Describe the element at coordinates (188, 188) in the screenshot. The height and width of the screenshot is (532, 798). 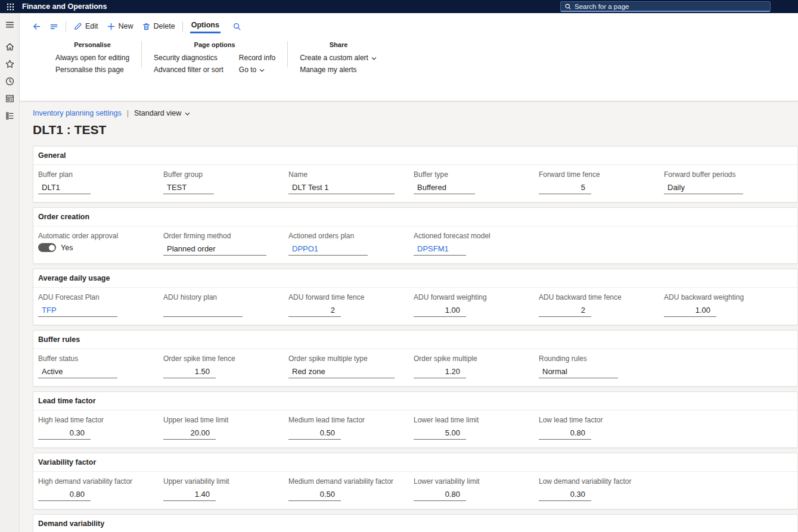
I see `input-buffer-group: TEST` at that location.